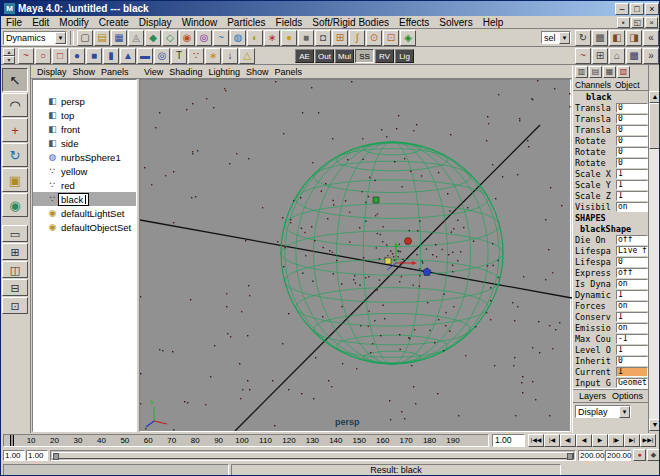  Describe the element at coordinates (246, 440) in the screenshot. I see `time-slider: 1020304050607080901001101201301401501601…` at that location.